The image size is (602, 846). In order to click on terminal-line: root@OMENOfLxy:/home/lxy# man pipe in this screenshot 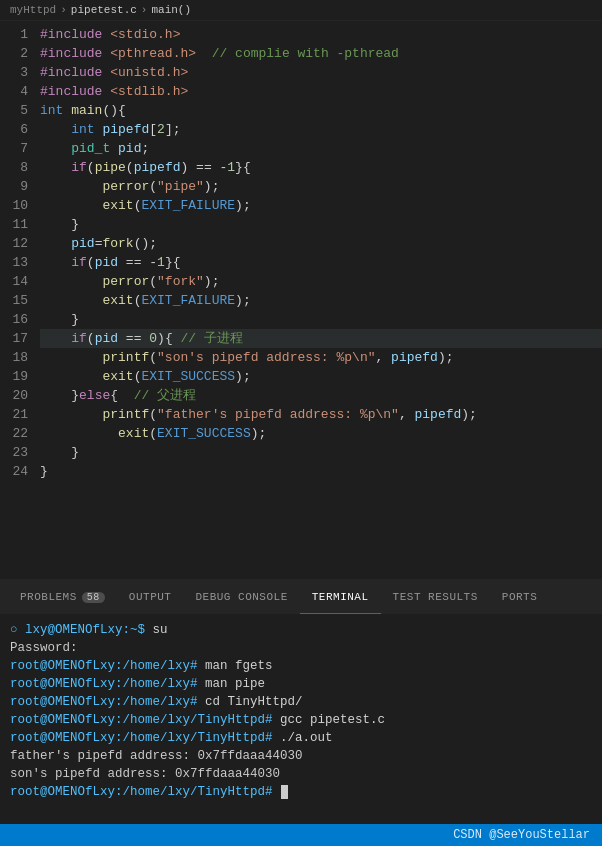, I will do `click(301, 684)`.